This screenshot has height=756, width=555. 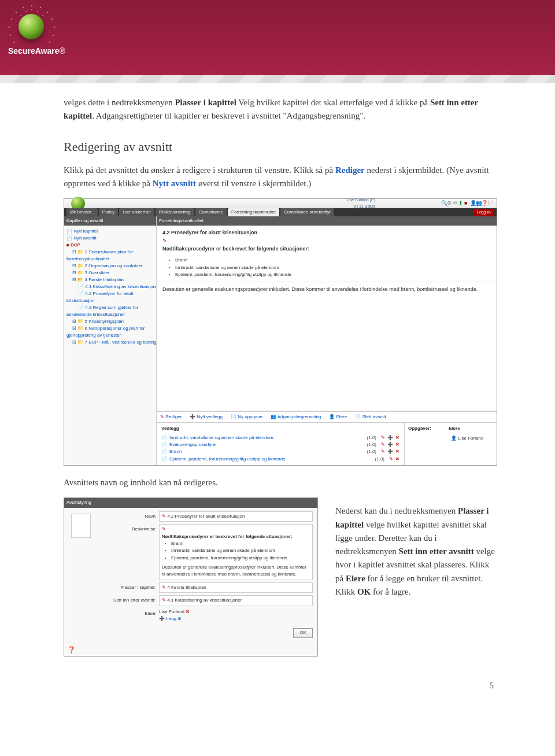 What do you see at coordinates (236, 517) in the screenshot?
I see `name-input: ✎ 4.2 Prosedyrer for akutt krisesituasjo…` at bounding box center [236, 517].